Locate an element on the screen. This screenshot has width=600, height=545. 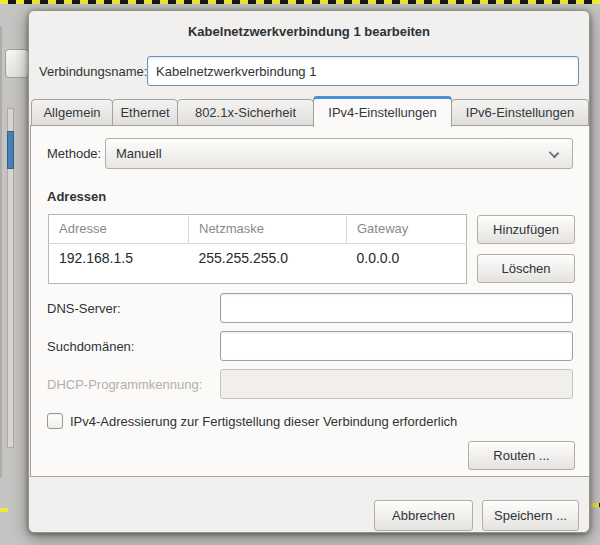
tab-ethernet: Ethernet is located at coordinates (145, 112).